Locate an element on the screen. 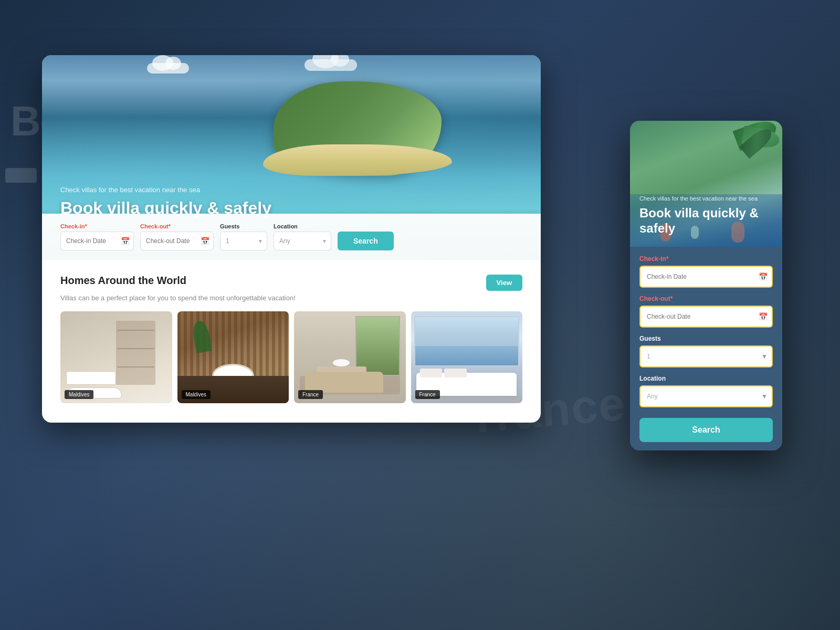 The width and height of the screenshot is (840, 630). mobile-checkout-input is located at coordinates (706, 317).